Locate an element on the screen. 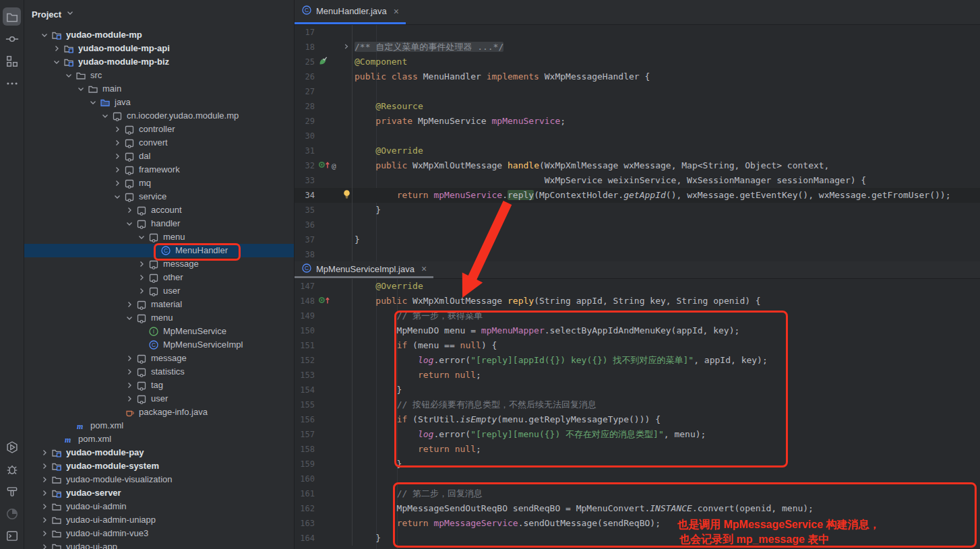 The width and height of the screenshot is (980, 549). tree-row-src: src is located at coordinates (159, 75).